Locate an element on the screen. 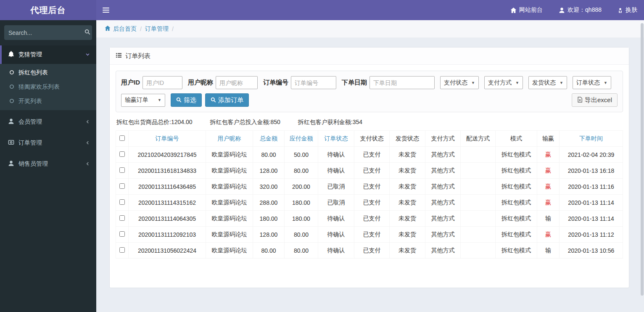 The width and height of the screenshot is (644, 312). breadcrumb-home-link: 后台首页 is located at coordinates (121, 29).